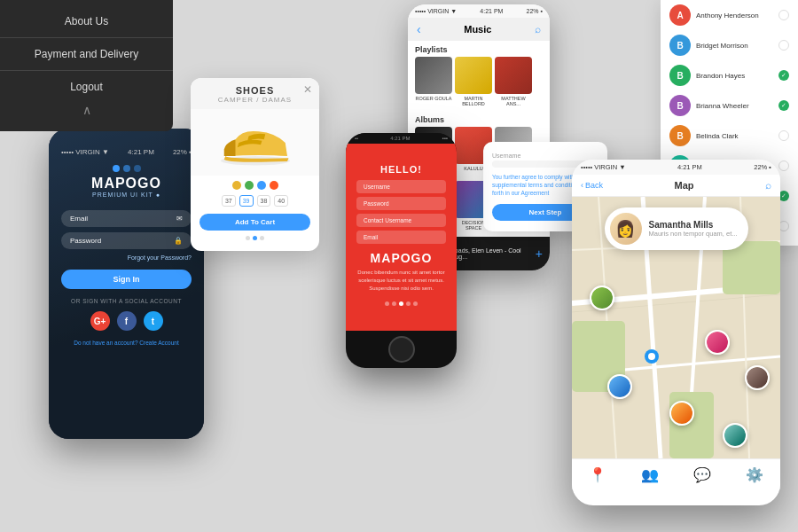  I want to click on music-time: 4:21 PM, so click(491, 11).